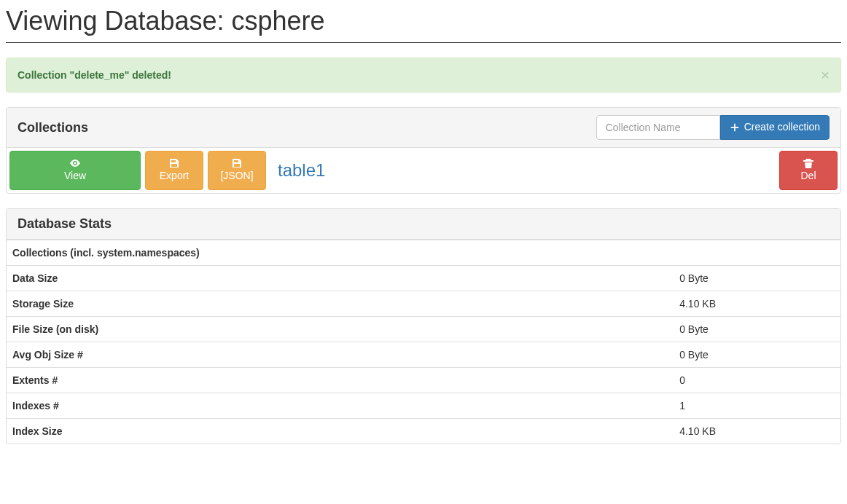 Image resolution: width=847 pixels, height=504 pixels. What do you see at coordinates (825, 75) in the screenshot?
I see `alert-close-button: ×` at bounding box center [825, 75].